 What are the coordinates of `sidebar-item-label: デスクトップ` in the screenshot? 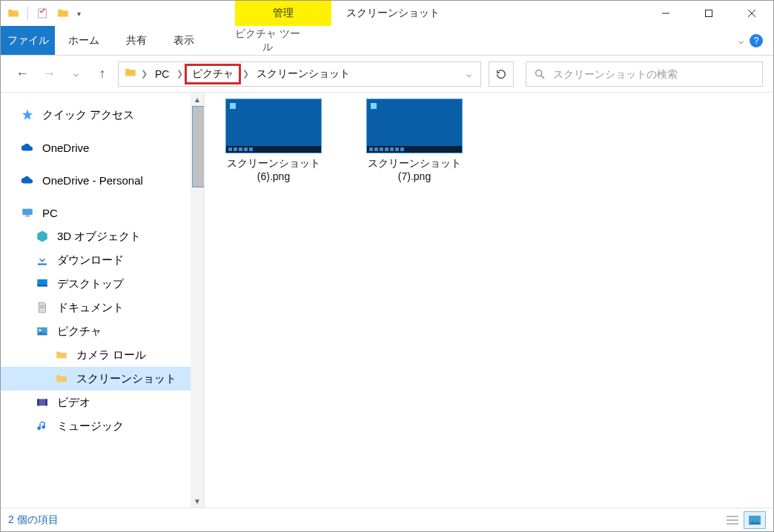 It's located at (90, 285).